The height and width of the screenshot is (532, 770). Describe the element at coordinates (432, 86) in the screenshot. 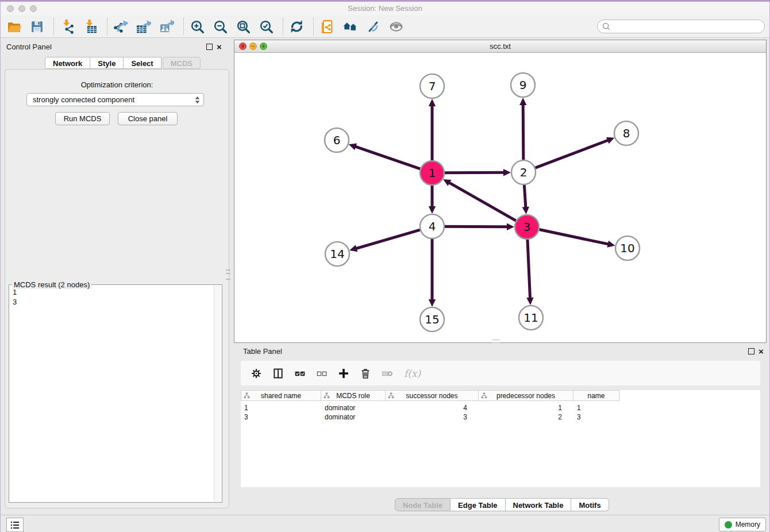

I see `graph-node-label-7: 7` at that location.